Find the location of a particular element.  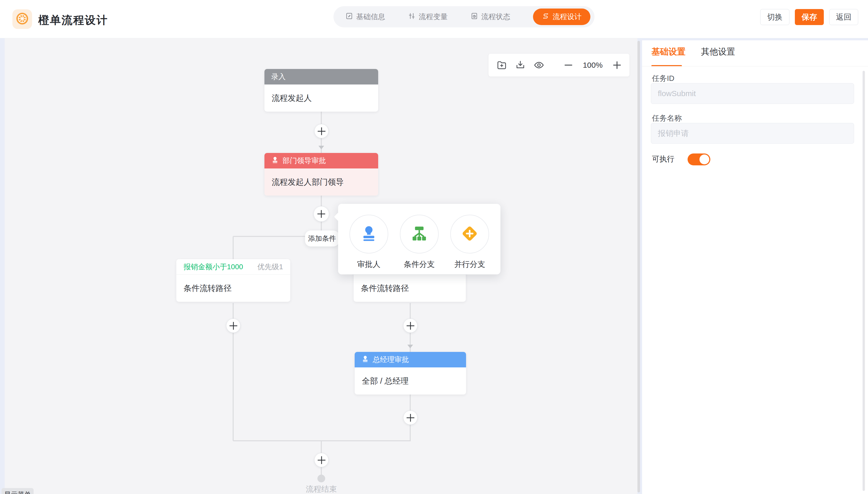

node-condition-left-body: 条件流转路径 is located at coordinates (233, 288).